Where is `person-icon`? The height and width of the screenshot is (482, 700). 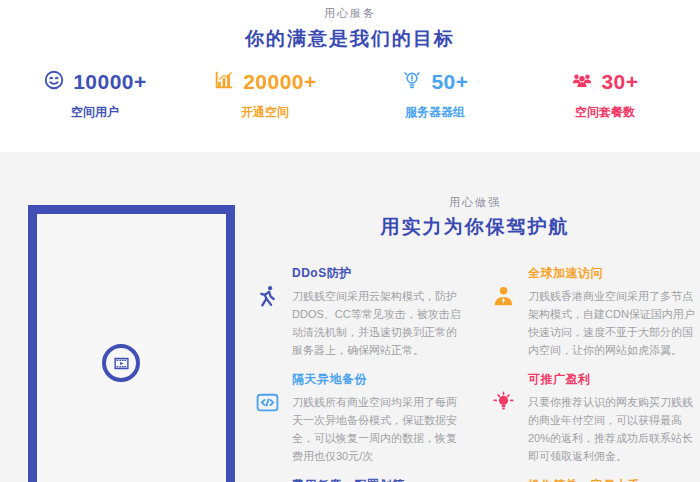 person-icon is located at coordinates (503, 312).